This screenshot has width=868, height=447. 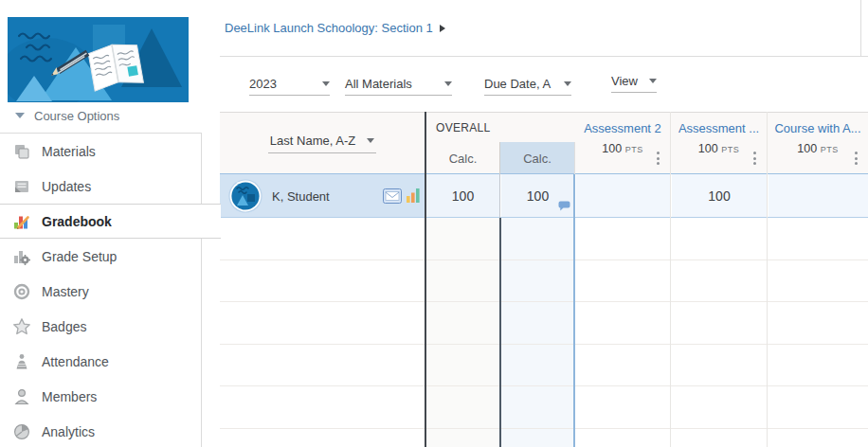 I want to click on assignment-column-header: Course with A... 100 PTS, so click(x=818, y=143).